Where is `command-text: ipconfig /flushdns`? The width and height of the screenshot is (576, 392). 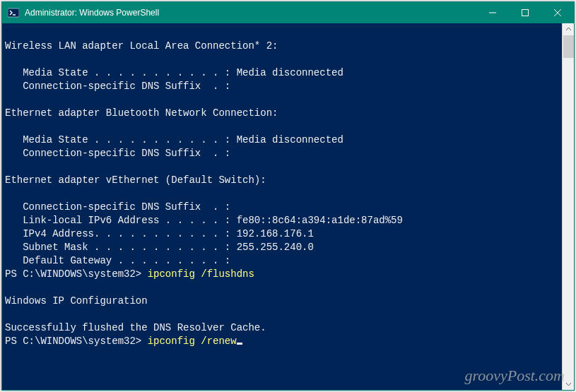
command-text: ipconfig /flushdns is located at coordinates (201, 274).